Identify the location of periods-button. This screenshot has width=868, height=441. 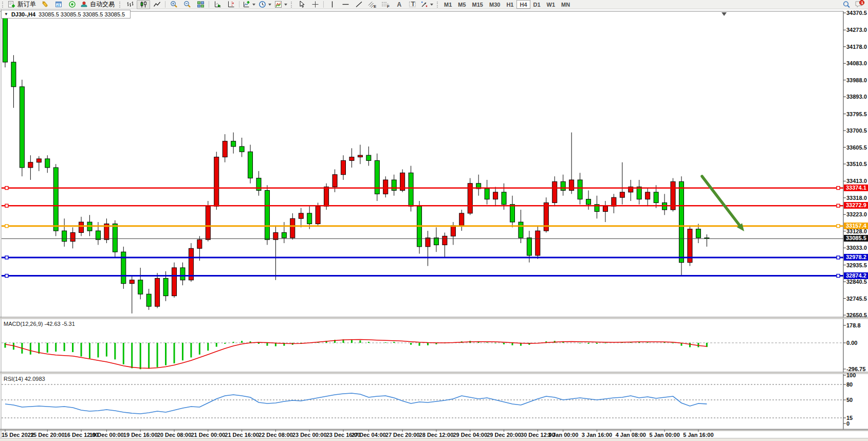
(265, 5).